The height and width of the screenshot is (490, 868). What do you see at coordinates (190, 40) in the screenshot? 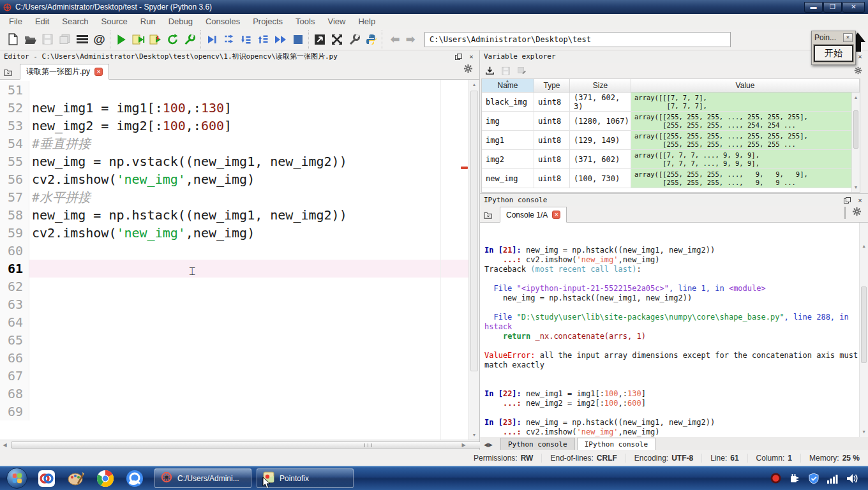
I see `run-configure-icon` at bounding box center [190, 40].